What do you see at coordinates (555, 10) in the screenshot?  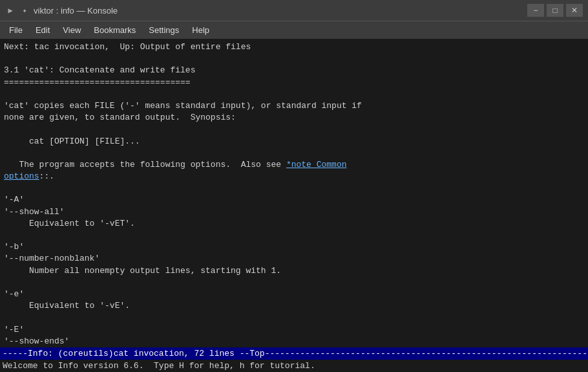 I see `window-controls: − □ ✕` at bounding box center [555, 10].